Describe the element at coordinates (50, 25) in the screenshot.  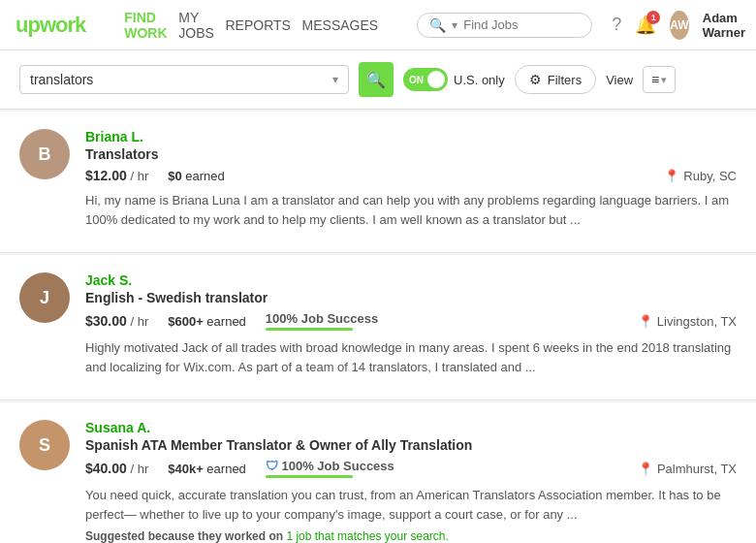
I see `logo-wordmark: upwork` at that location.